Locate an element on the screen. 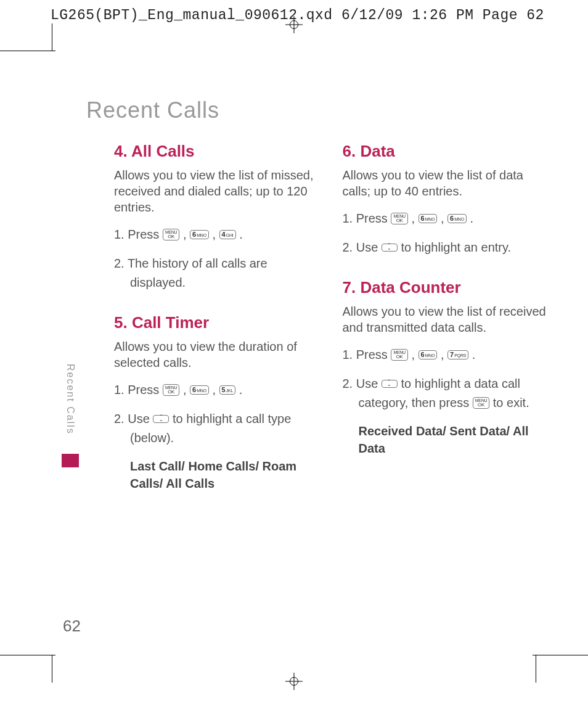 Image resolution: width=588 pixels, height=706 pixels. key-4-icon: 4GHI is located at coordinates (228, 234).